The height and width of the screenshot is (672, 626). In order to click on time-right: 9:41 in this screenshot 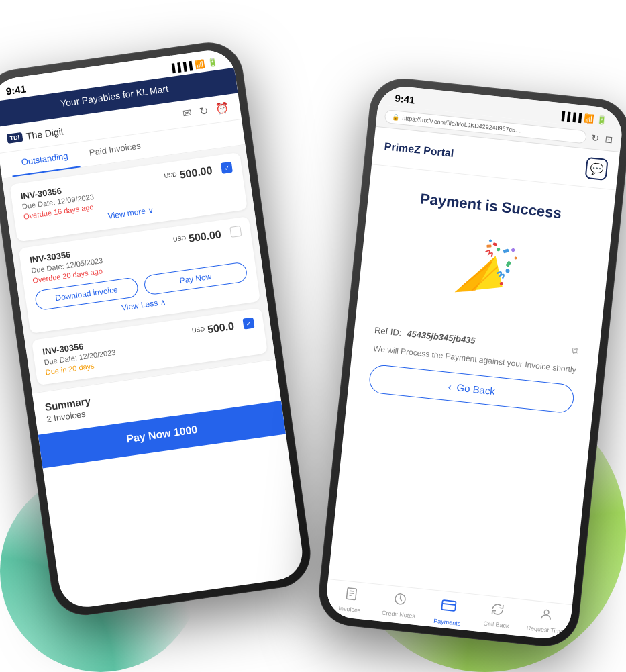, I will do `click(405, 99)`.